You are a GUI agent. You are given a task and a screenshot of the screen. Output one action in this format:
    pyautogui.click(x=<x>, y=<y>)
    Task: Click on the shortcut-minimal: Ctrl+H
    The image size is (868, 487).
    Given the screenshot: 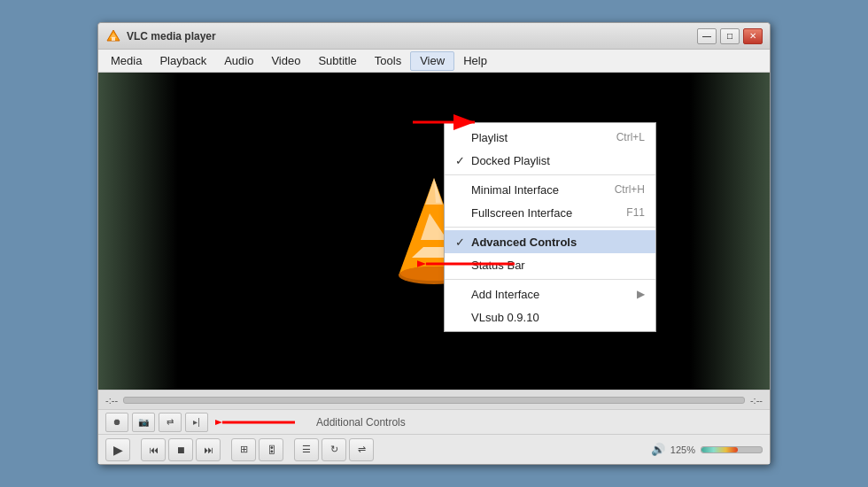 What is the action you would take?
    pyautogui.click(x=630, y=189)
    